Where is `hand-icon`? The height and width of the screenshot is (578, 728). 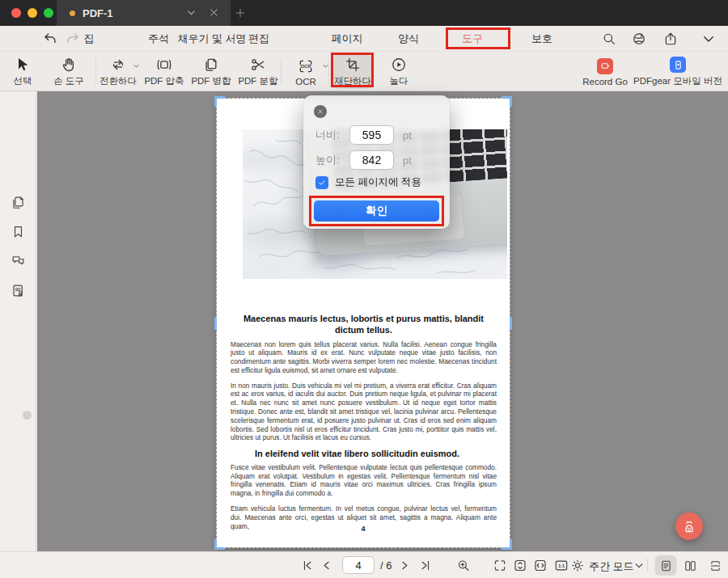
hand-icon is located at coordinates (69, 65).